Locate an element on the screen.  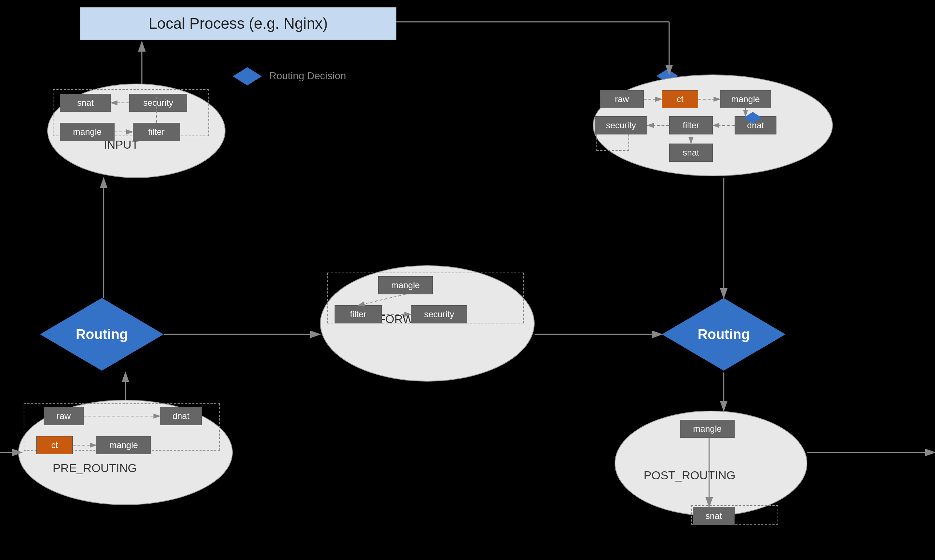
postrouting-chain-label: POST_ROUTING is located at coordinates (690, 475).